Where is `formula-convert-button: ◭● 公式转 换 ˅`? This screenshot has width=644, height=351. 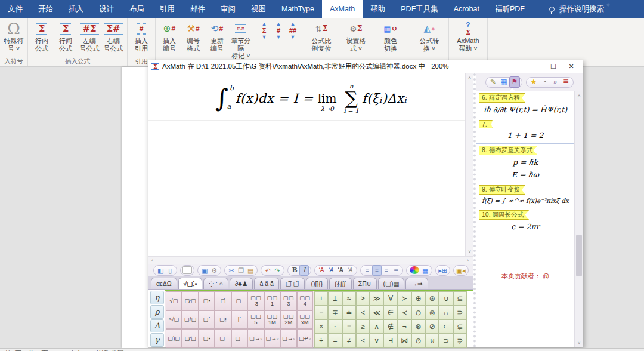
formula-convert-button: ◭● 公式转 换 ˅ is located at coordinates (429, 36).